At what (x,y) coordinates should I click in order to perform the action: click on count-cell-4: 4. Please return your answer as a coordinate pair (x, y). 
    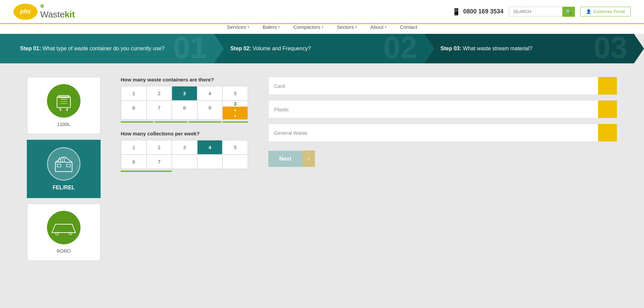
    Looking at the image, I should click on (210, 93).